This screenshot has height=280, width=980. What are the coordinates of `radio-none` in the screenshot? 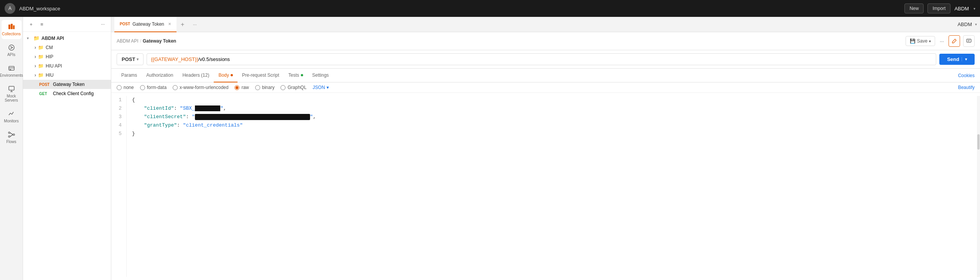 It's located at (119, 87).